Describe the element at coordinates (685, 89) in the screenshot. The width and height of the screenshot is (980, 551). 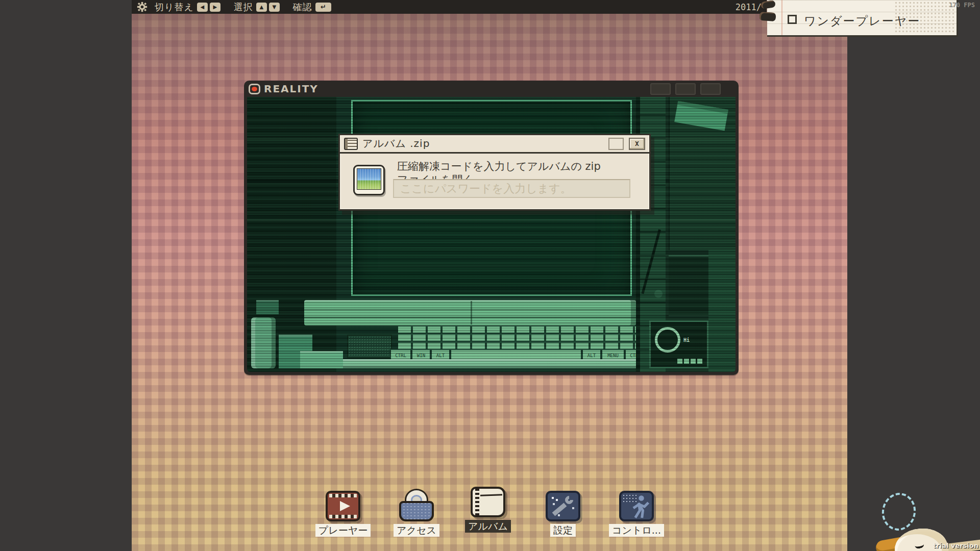
I see `window-buttons` at that location.